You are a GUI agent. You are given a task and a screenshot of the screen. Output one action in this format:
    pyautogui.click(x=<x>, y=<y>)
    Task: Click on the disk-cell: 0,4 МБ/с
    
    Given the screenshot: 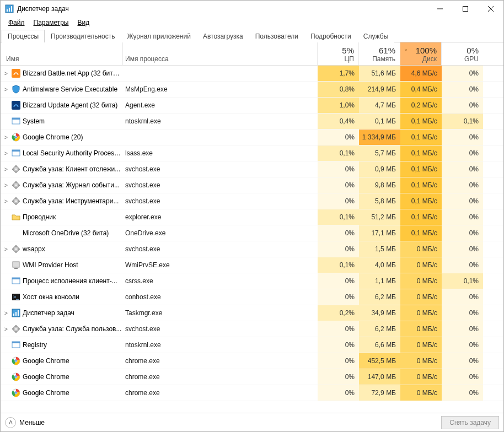 What is the action you would take?
    pyautogui.click(x=421, y=89)
    